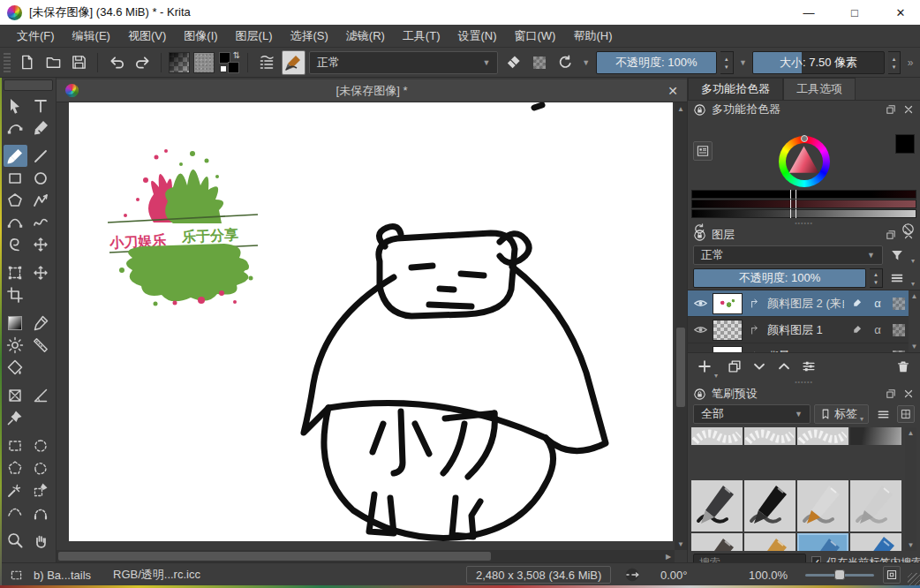 The height and width of the screenshot is (588, 920). Describe the element at coordinates (913, 284) in the screenshot. I see `layers-menu-caret: ▾` at that location.